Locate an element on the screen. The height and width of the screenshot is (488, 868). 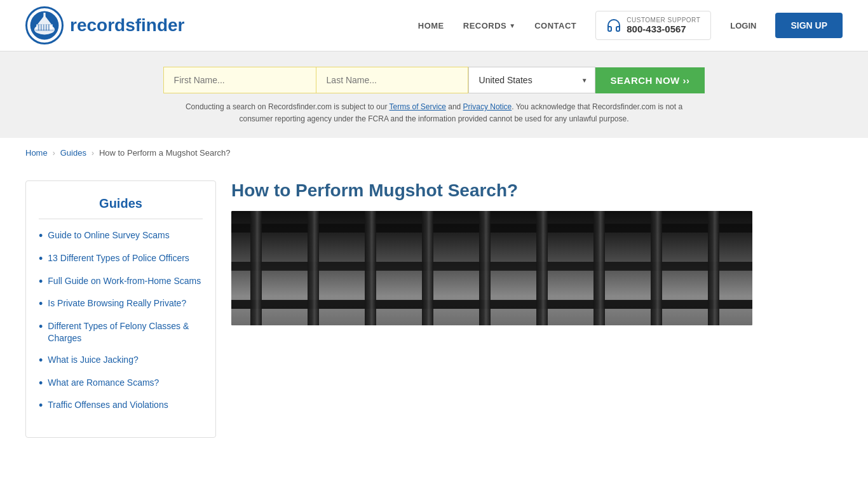
search-notice: Conducting a search on Recordsfinder.com… is located at coordinates (434, 113).